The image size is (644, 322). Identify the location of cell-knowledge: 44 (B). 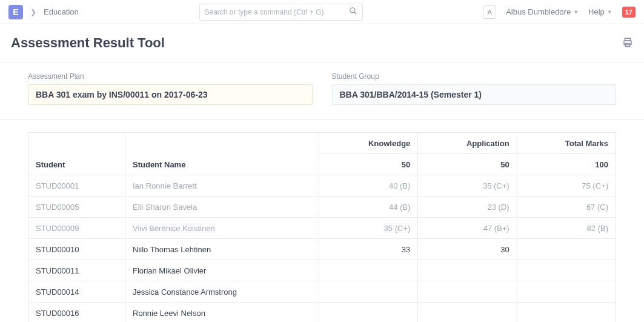
(368, 207).